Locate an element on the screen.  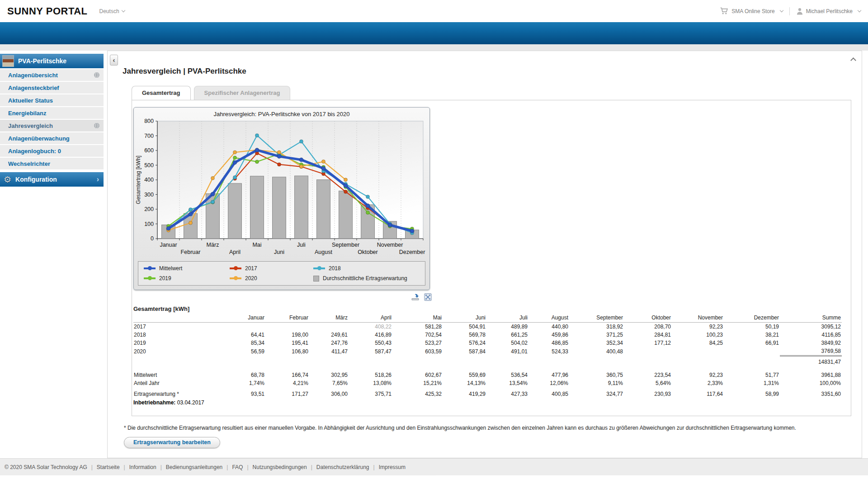
svg-text: Januar is located at coordinates (168, 245).